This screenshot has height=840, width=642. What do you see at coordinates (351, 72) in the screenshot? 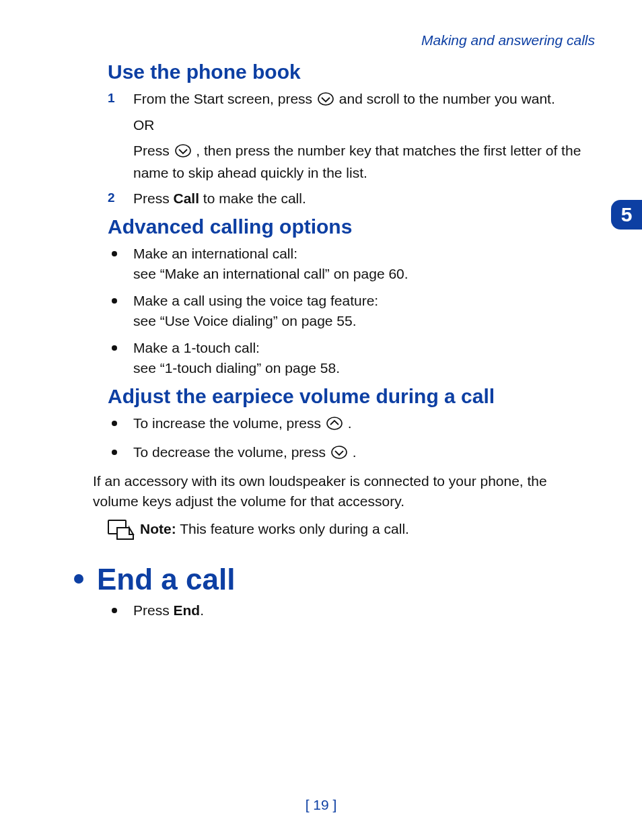
I see `heading-use-phone-book: Use the phone book` at bounding box center [351, 72].